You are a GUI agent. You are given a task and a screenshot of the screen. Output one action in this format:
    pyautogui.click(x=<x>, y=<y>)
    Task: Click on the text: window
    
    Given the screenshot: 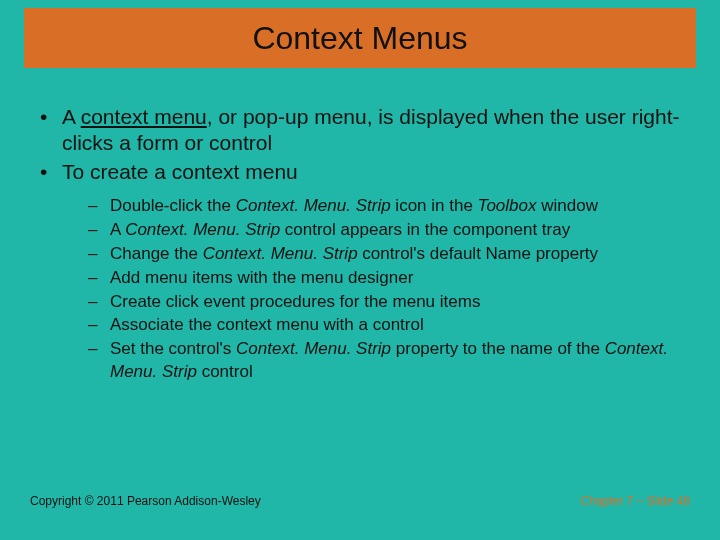 What is the action you would take?
    pyautogui.click(x=568, y=206)
    